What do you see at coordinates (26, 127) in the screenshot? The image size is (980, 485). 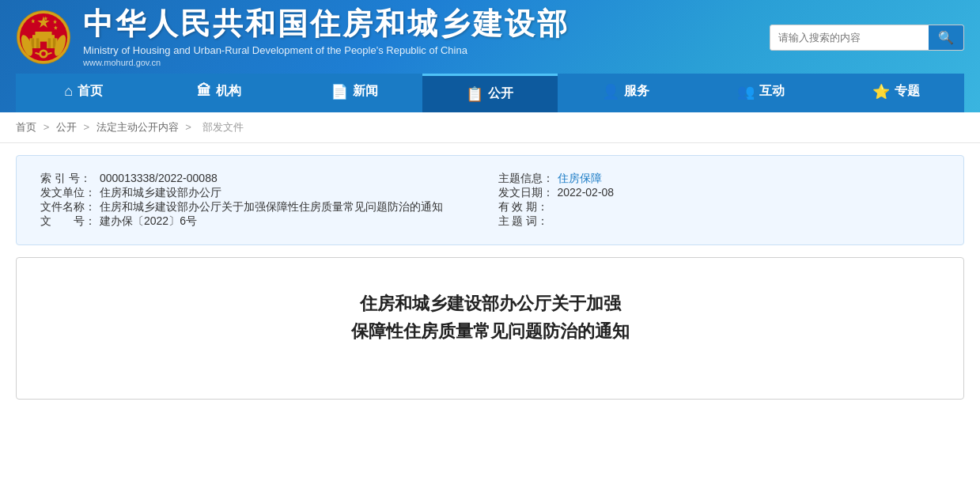 I see `breadcrumb-home: 首页` at bounding box center [26, 127].